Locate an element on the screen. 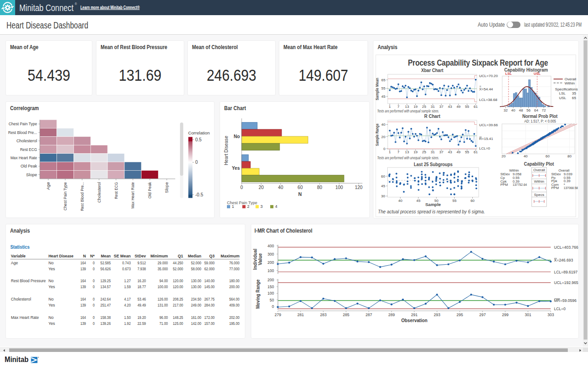 The image size is (588, 368). svg-text: X=246.693 is located at coordinates (564, 260).